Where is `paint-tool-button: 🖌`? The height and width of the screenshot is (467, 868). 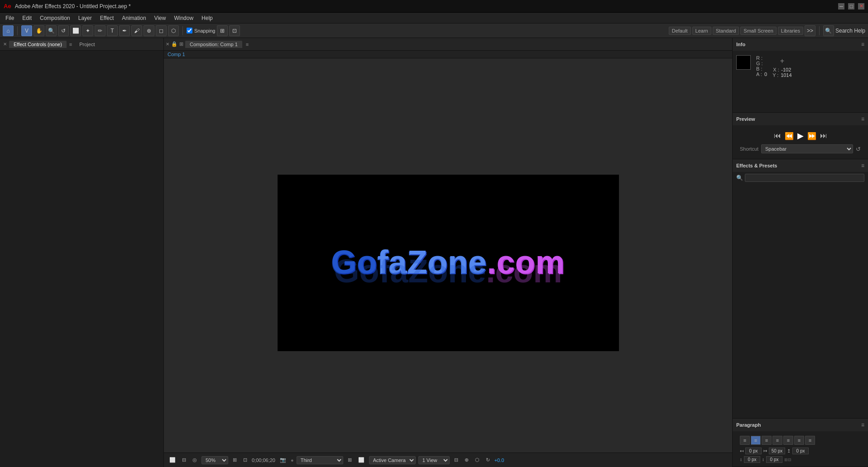 paint-tool-button: 🖌 is located at coordinates (137, 31).